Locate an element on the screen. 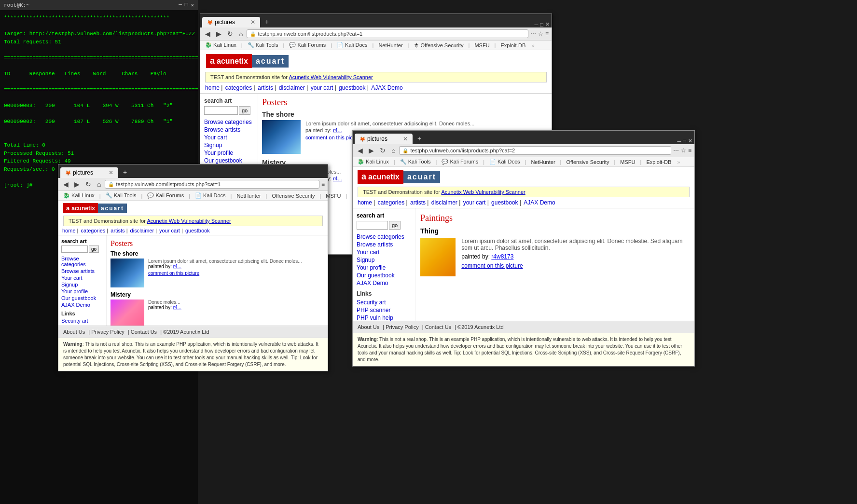 The image size is (857, 504). terminal-maximize-btn: □ is located at coordinates (186, 5).